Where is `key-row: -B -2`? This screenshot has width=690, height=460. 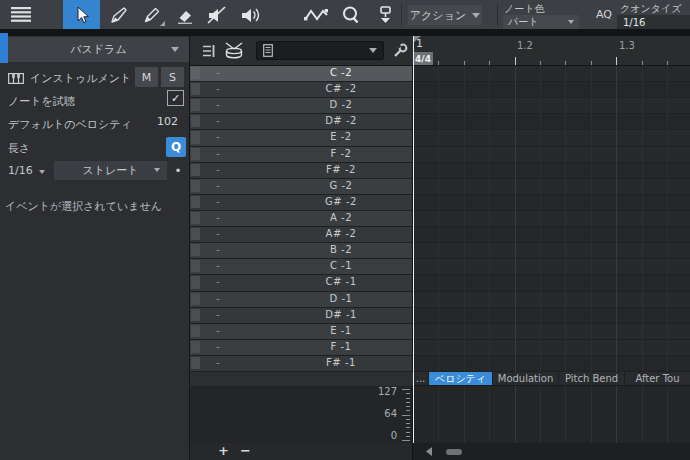 key-row: -B -2 is located at coordinates (301, 251).